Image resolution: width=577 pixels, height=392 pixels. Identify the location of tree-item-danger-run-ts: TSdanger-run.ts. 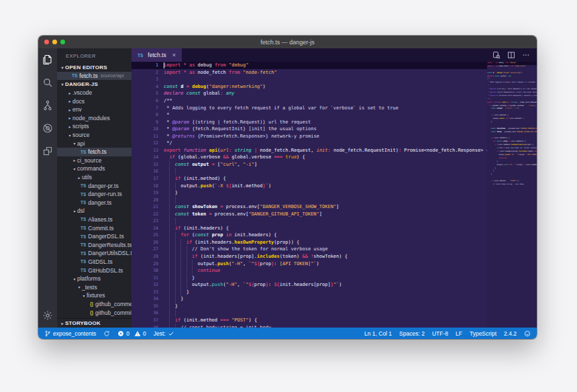
(94, 195).